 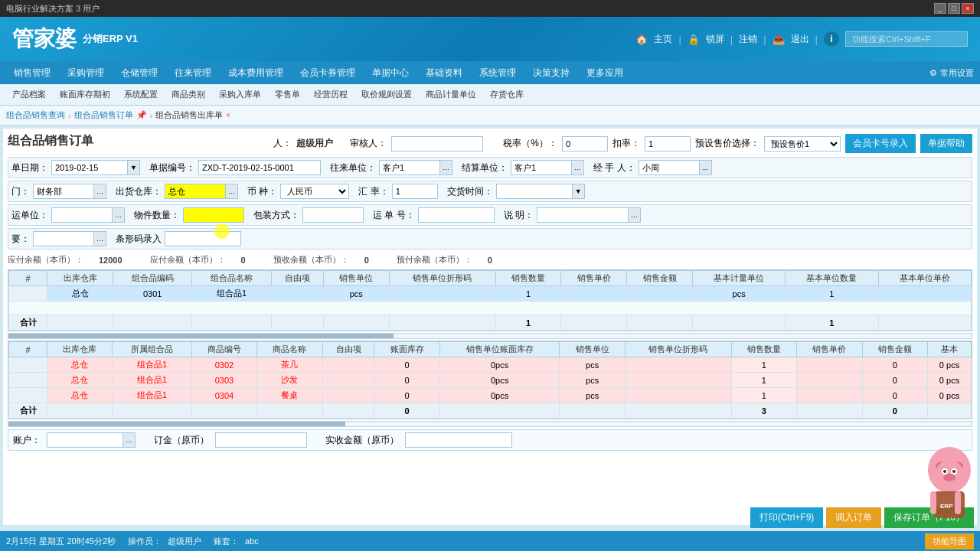 I want to click on print-btn: 打印(Ctrl+F9), so click(x=787, y=517).